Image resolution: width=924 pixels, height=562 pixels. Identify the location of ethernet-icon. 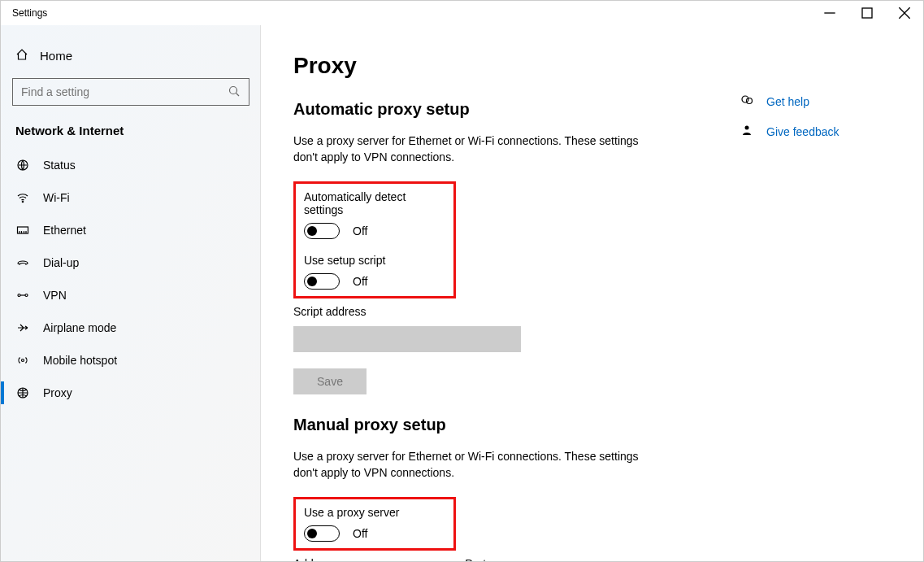
(23, 230).